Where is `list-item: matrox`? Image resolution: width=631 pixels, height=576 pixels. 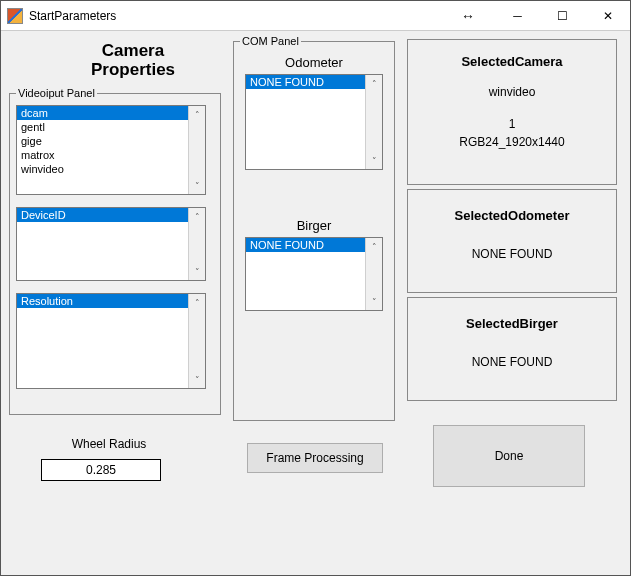
list-item: matrox is located at coordinates (102, 155).